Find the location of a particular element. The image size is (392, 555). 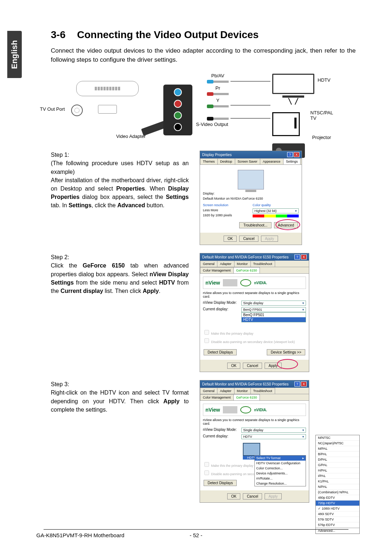

format-item: H/PAL is located at coordinates (338, 470).